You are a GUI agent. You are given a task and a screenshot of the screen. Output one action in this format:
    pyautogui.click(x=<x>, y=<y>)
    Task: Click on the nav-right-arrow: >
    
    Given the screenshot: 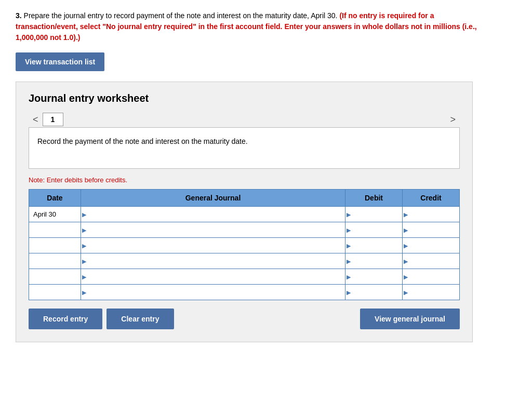 What is the action you would take?
    pyautogui.click(x=453, y=119)
    